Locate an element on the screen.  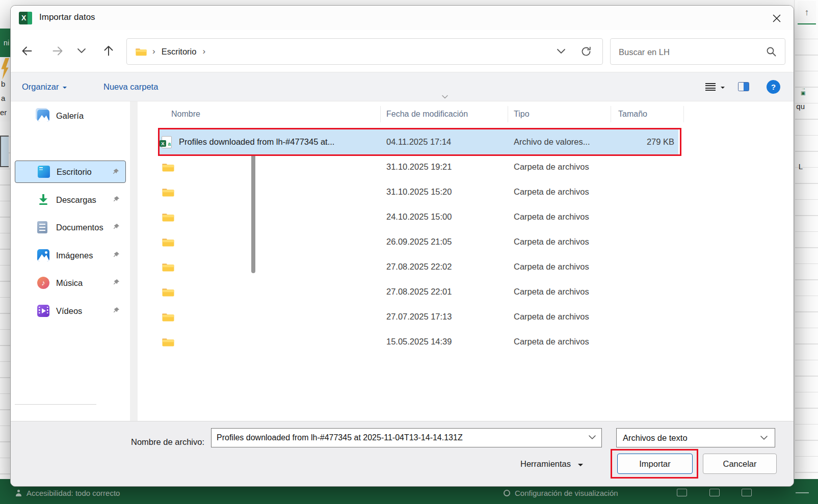
file-row: 31.10.2025 15:20 Carpeta de archivos is located at coordinates (471, 192).